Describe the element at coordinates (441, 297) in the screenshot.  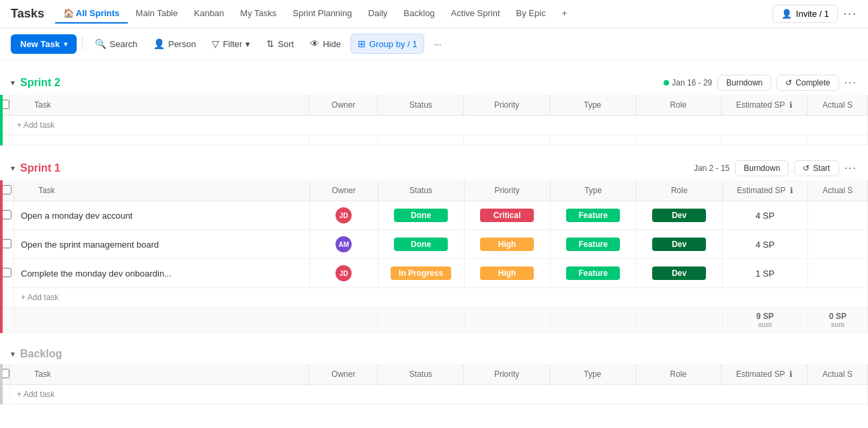
I see `sprint1-add-task-cell: + Add task` at that location.